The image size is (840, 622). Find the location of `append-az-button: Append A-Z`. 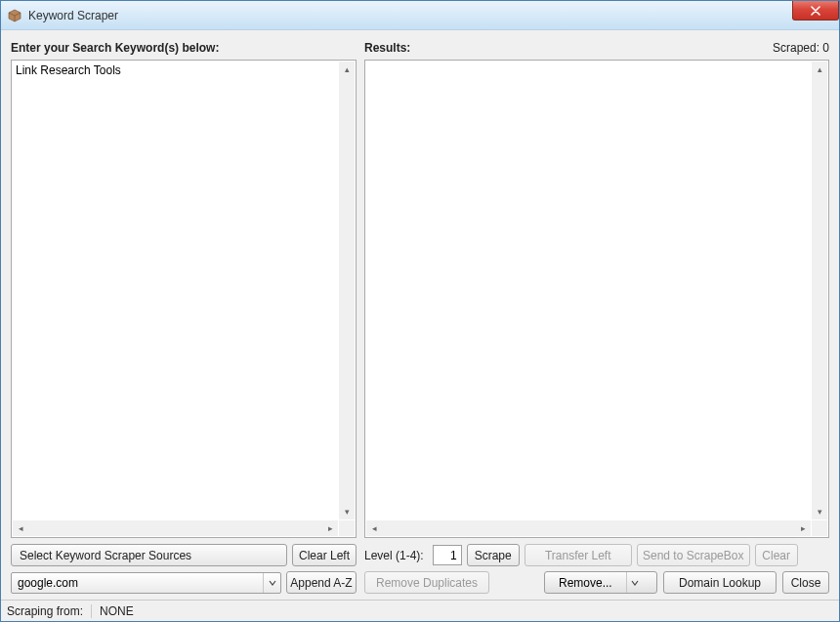

append-az-button: Append A-Z is located at coordinates (321, 582).